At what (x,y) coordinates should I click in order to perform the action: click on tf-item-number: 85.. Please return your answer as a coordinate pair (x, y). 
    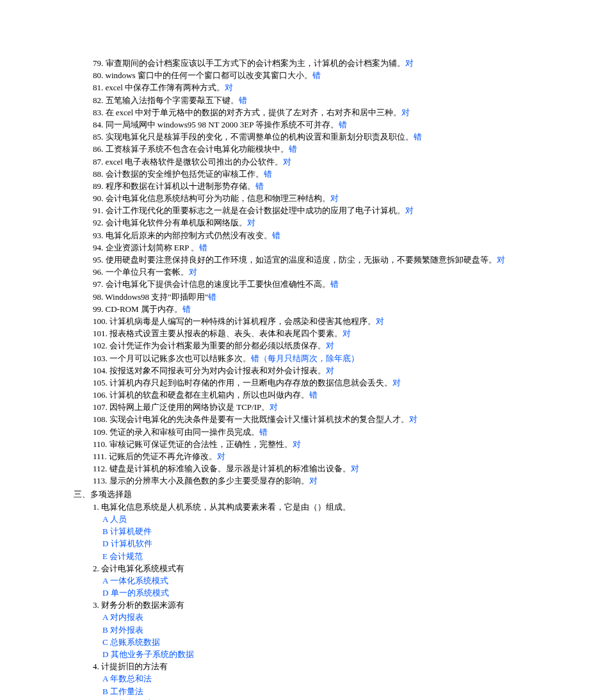
    Looking at the image, I should click on (99, 137).